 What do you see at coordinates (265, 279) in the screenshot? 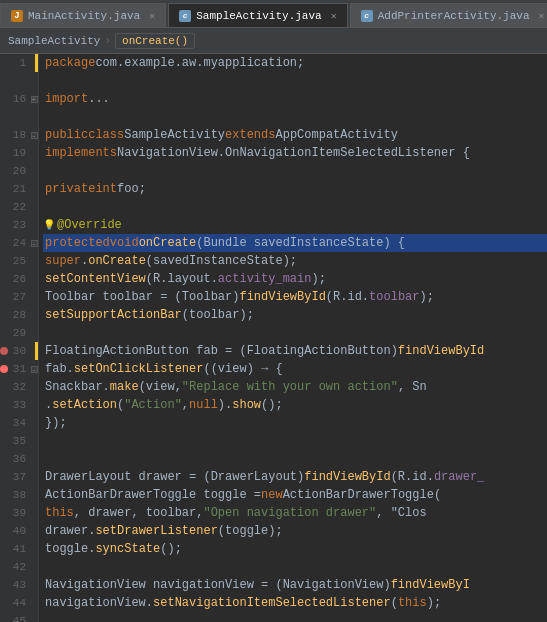
I see `code-token-field: activity_main` at bounding box center [265, 279].